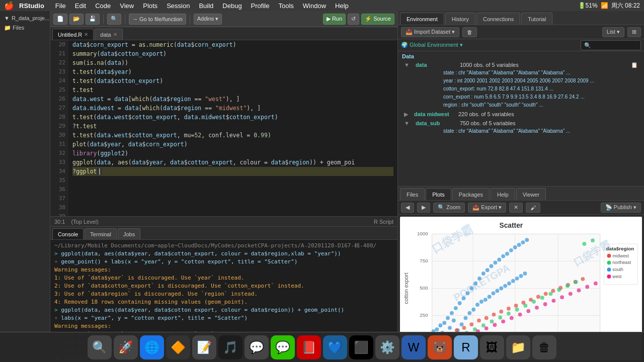 The width and height of the screenshot is (644, 362). I want to click on env-midwest-name: data midwest, so click(434, 114).